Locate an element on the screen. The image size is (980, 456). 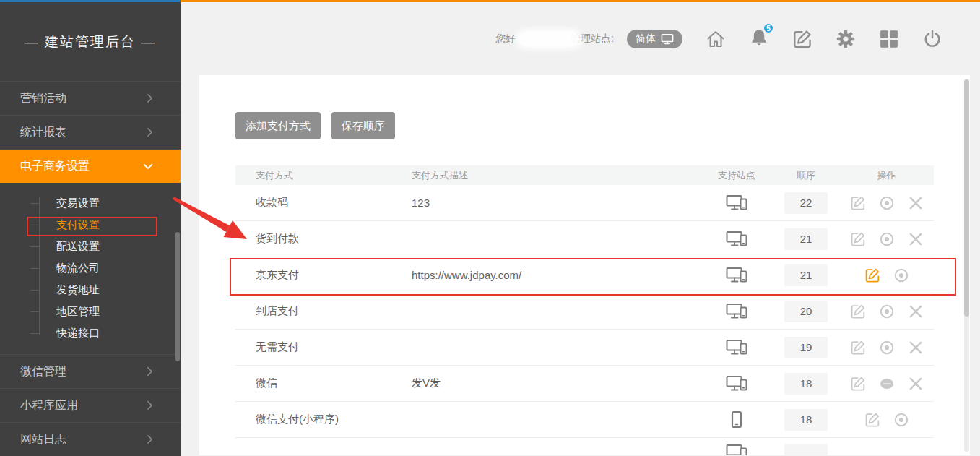
sidebar-item-reports: 统计报表 is located at coordinates (90, 132).